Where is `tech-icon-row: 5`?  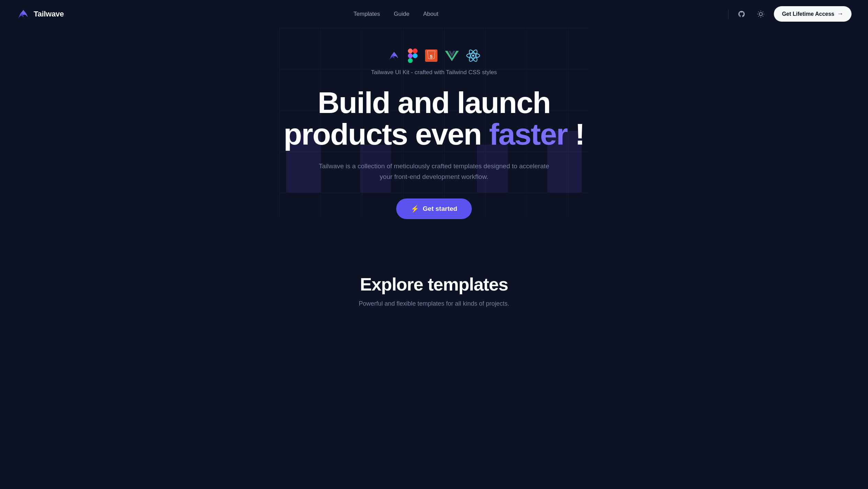 tech-icon-row: 5 is located at coordinates (434, 56).